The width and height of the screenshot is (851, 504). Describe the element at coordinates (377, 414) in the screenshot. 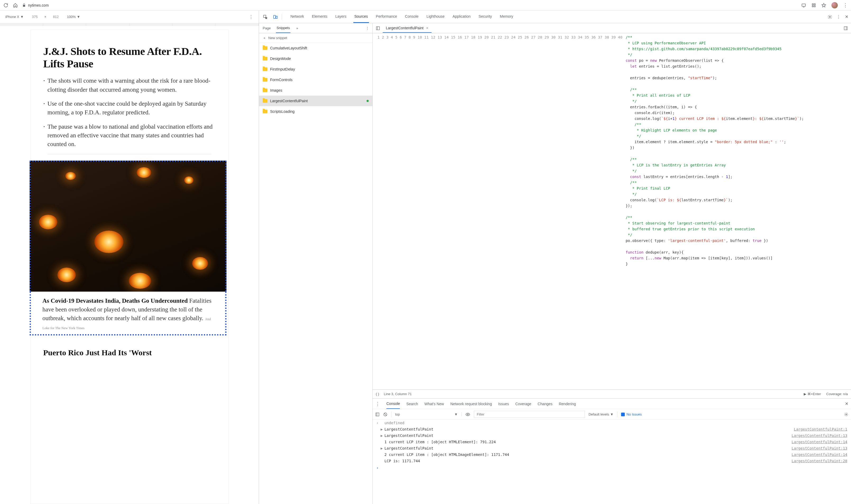

I see `sidebar-toggle-icon` at that location.